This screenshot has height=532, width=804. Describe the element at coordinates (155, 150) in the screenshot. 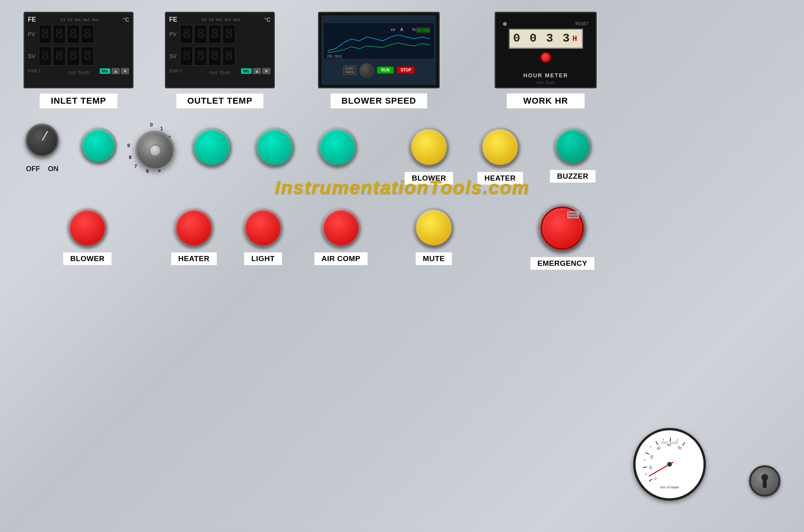

I see `selector-knob` at that location.